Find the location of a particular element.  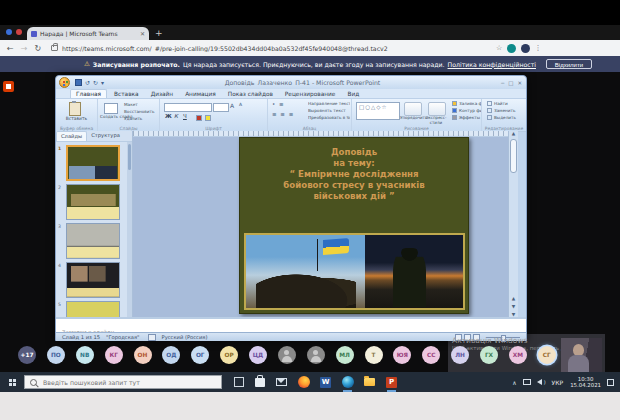

profile-avatar is located at coordinates (526, 48).